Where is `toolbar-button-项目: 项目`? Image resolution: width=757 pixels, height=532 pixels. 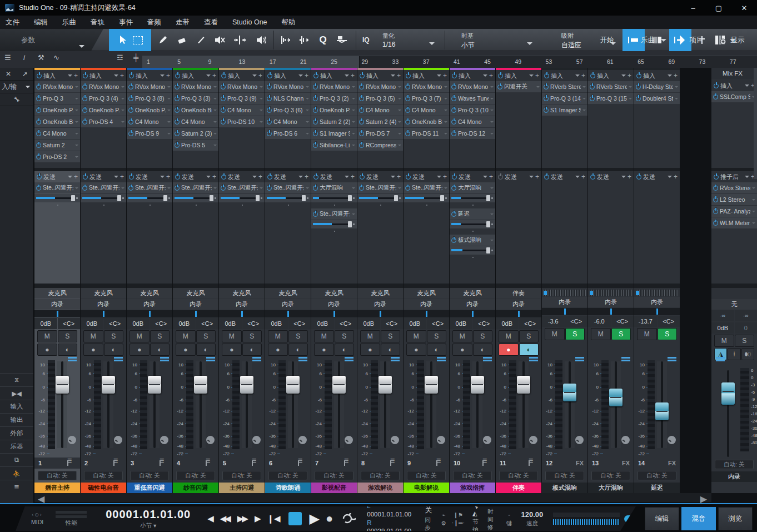
toolbar-button-项目: 项目 is located at coordinates (696, 40).